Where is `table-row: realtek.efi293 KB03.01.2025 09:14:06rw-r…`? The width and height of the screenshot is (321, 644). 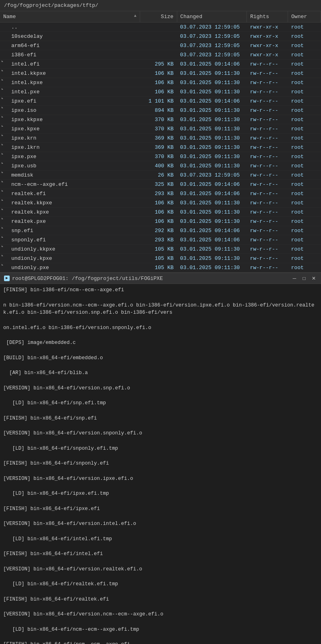
table-row: realtek.efi293 KB03.01.2025 09:14:06rw-r… is located at coordinates (160, 194).